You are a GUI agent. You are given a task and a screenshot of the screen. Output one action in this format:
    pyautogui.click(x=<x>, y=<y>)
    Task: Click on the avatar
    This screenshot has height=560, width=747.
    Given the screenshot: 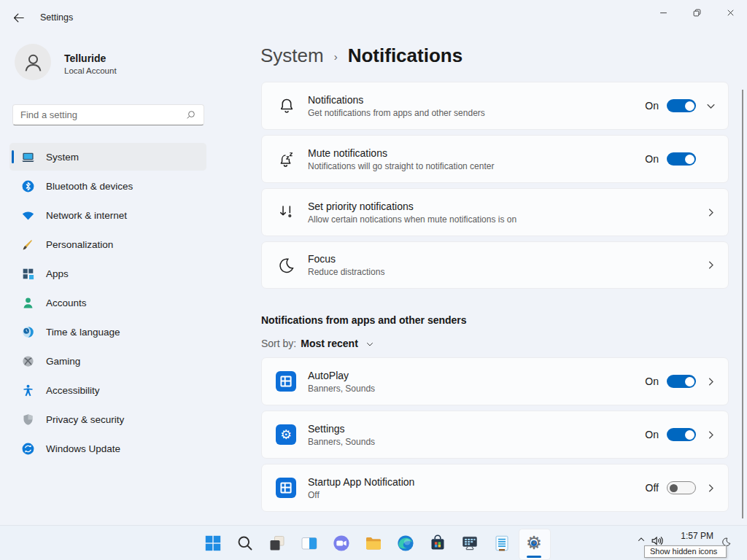 What is the action you would take?
    pyautogui.click(x=33, y=62)
    